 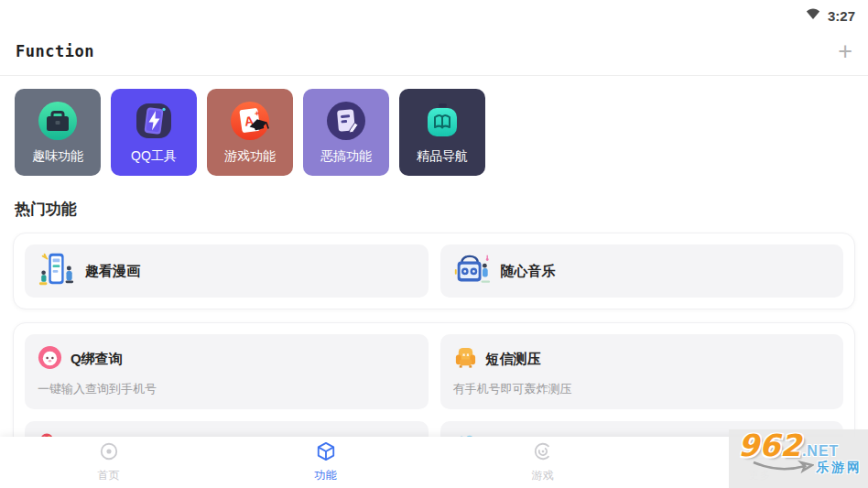 What do you see at coordinates (250, 132) in the screenshot?
I see `category-card-game-functions: A + 游戏功能` at bounding box center [250, 132].